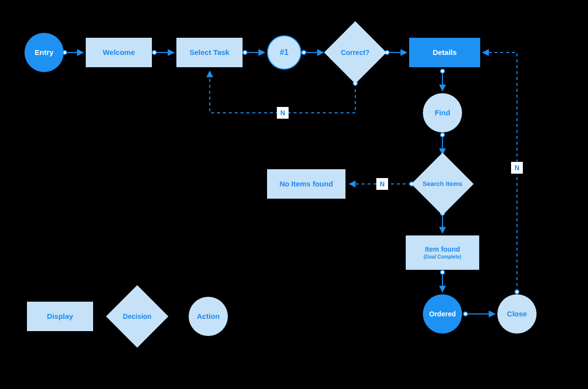 The image size is (588, 389). I want to click on legend-decision: Decision, so click(137, 316).